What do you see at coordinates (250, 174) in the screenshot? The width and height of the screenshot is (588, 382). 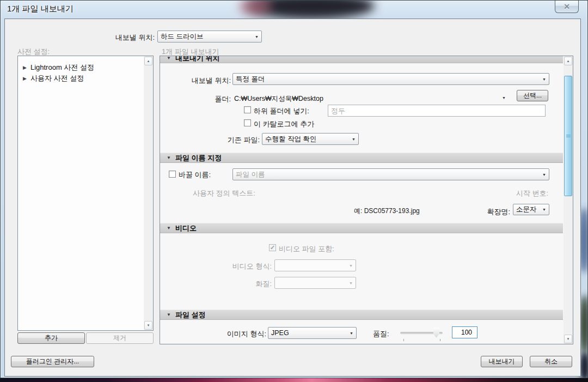 I see `rename-template-value: 파일 이름` at bounding box center [250, 174].